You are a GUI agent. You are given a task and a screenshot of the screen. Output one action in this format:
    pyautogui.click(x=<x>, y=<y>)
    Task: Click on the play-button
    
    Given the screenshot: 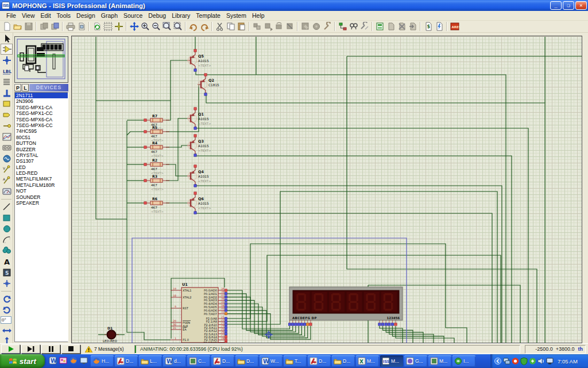 What is the action you would take?
    pyautogui.click(x=10, y=349)
    